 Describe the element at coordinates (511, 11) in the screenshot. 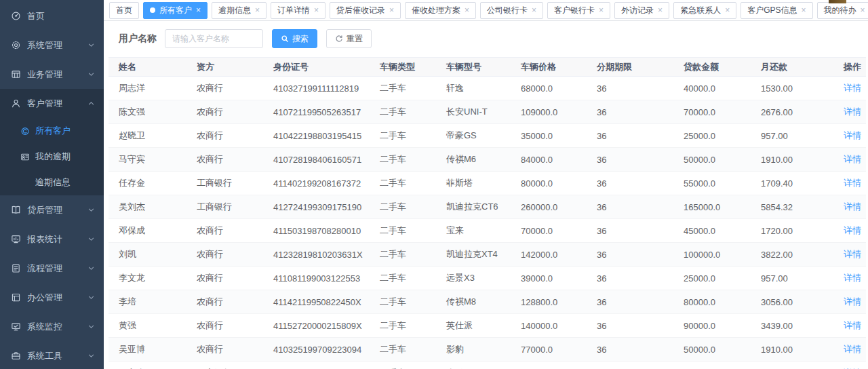

I see `tab-公司银行卡: 公司银行卡×` at that location.